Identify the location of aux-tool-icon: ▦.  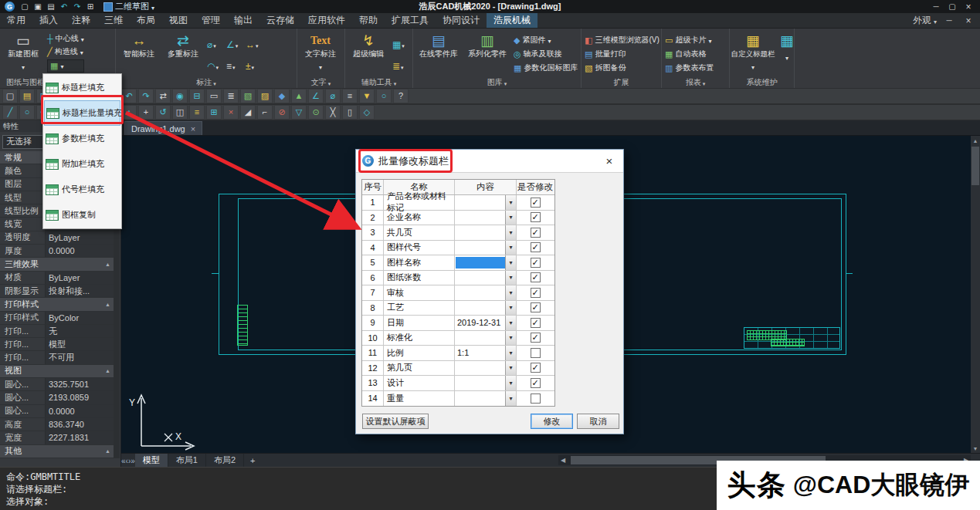
(402, 45).